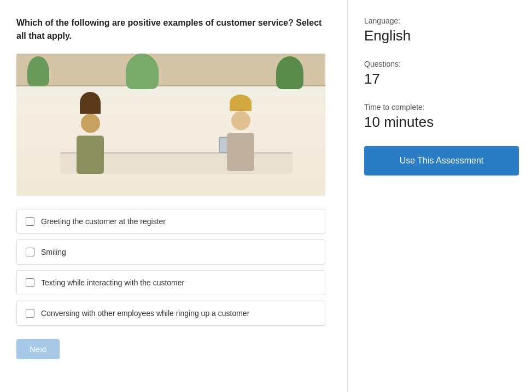  I want to click on language-label: Language:, so click(442, 21).